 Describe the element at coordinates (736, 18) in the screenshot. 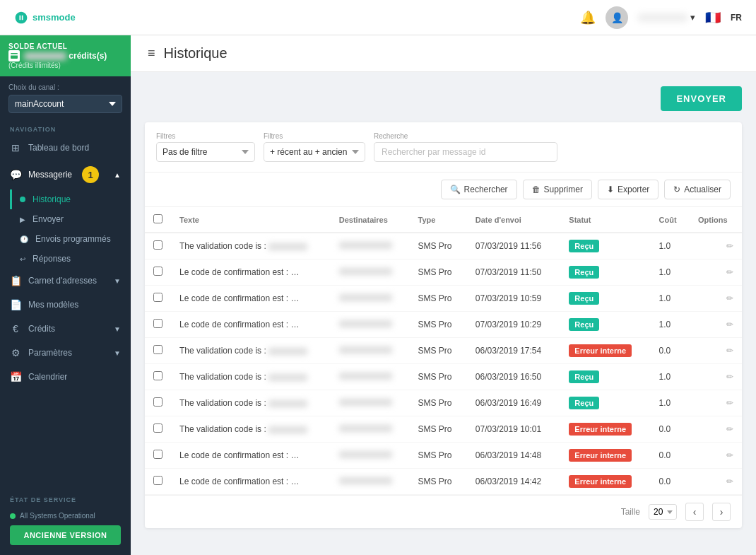

I see `language-label: FR` at that location.